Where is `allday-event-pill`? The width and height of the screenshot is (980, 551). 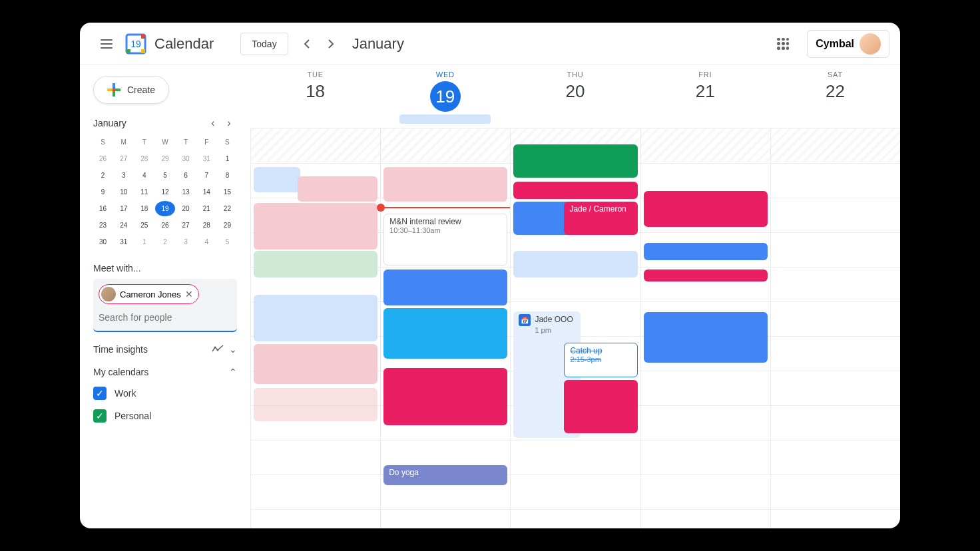 allday-event-pill is located at coordinates (445, 119).